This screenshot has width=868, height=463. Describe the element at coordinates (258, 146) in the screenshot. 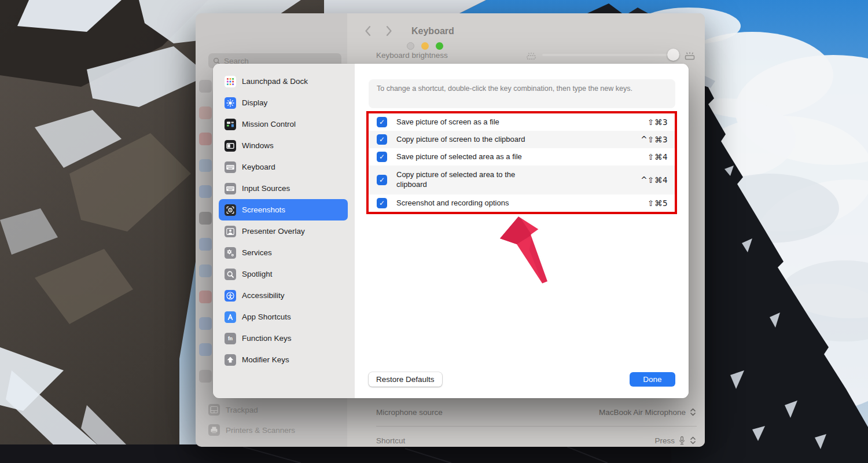

I see `sidebar-item-label: Windows` at that location.